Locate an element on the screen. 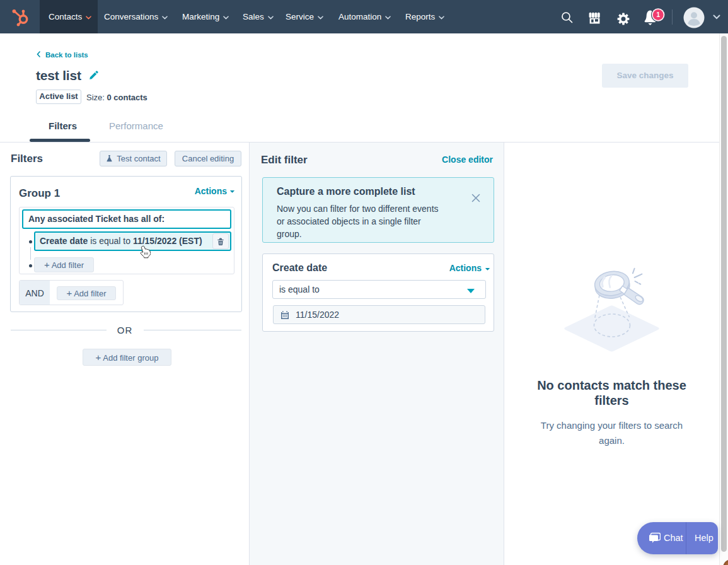 The height and width of the screenshot is (565, 728). svg-text: 1 is located at coordinates (658, 15).